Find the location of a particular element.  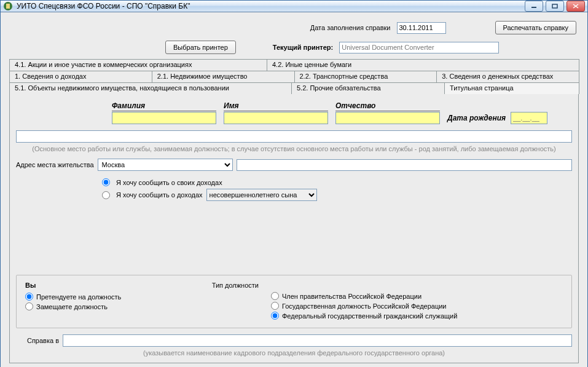

radio-fed-civil is located at coordinates (275, 316).